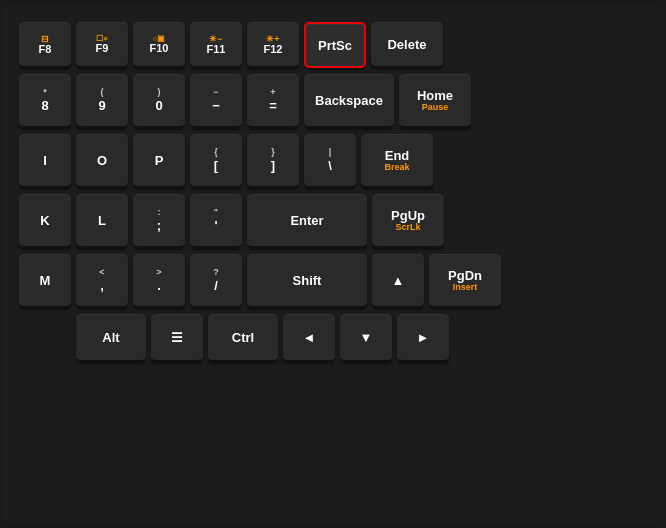  I want to click on key-slash: ? /, so click(216, 281).